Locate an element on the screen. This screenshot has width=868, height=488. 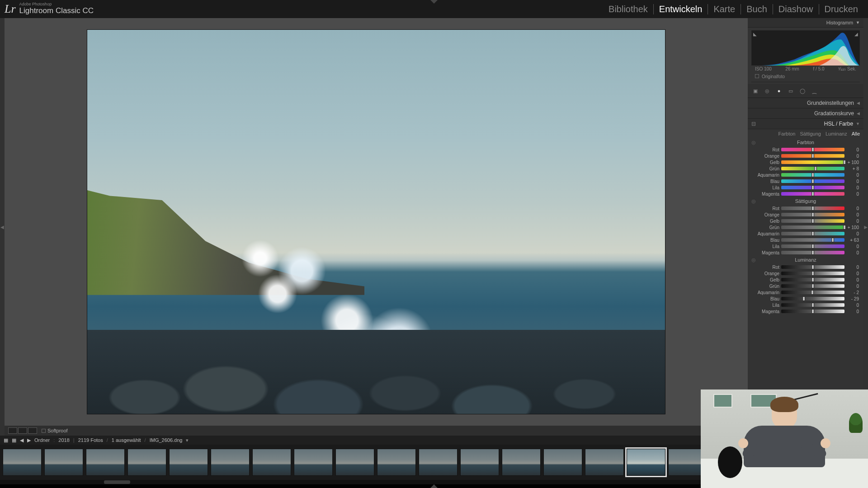
hsl-tab-lum: Luminanz is located at coordinates (836, 134).